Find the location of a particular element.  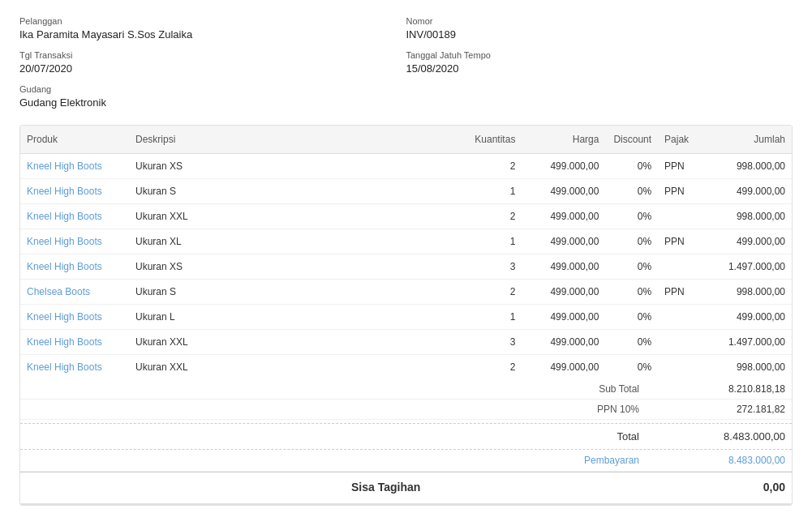

ppn-row: PPN 10% 272.181,82 is located at coordinates (406, 410).